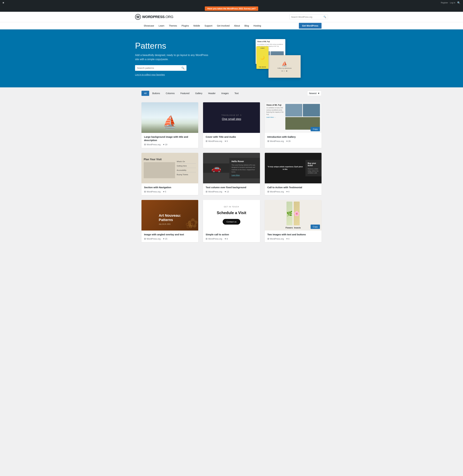 The height and width of the screenshot is (476, 463). Describe the element at coordinates (245, 168) in the screenshot. I see `rover-text: Hello Rover The Lunar Roving Vehicle (LR…` at that location.